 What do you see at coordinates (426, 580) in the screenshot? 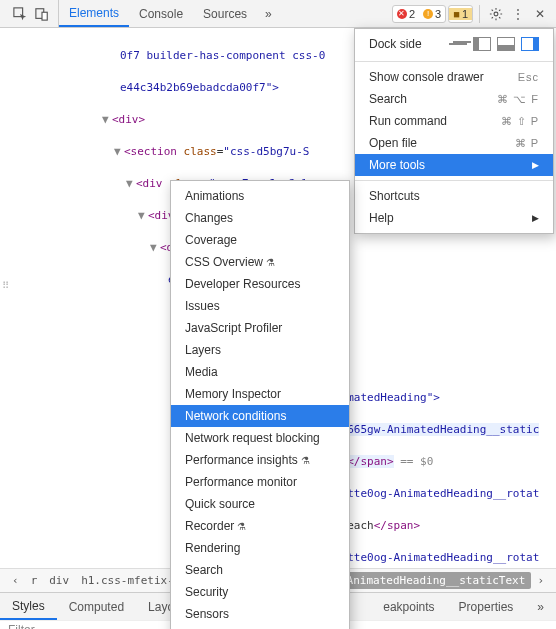
I see `breadcrumb-selected: gw-AnimatedHeading__staticText` at bounding box center [426, 580].